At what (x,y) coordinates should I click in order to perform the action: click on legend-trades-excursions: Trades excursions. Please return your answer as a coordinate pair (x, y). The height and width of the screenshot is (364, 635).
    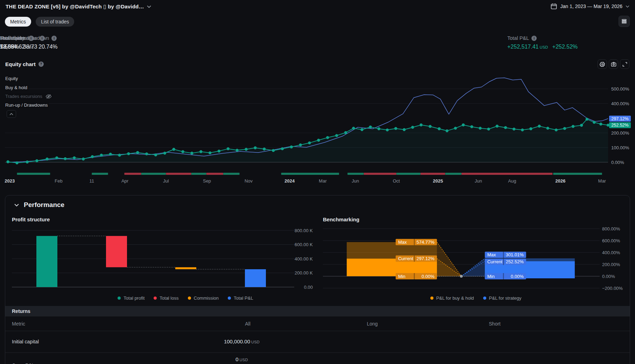
    Looking at the image, I should click on (29, 97).